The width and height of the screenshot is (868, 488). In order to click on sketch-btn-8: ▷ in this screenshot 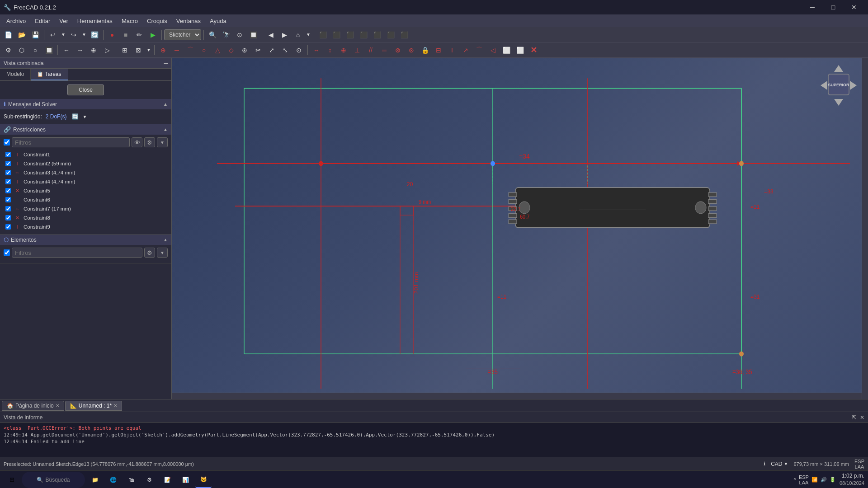, I will do `click(107, 50)`.